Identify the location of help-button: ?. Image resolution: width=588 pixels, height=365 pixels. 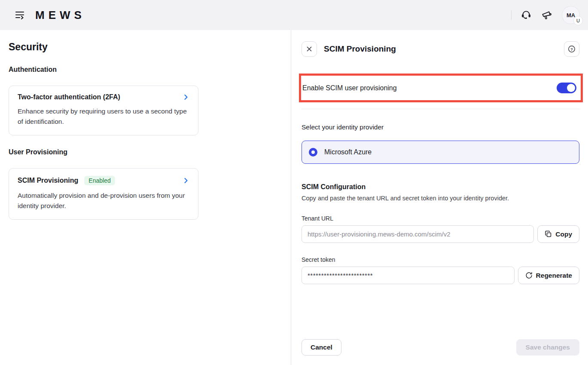
(572, 49).